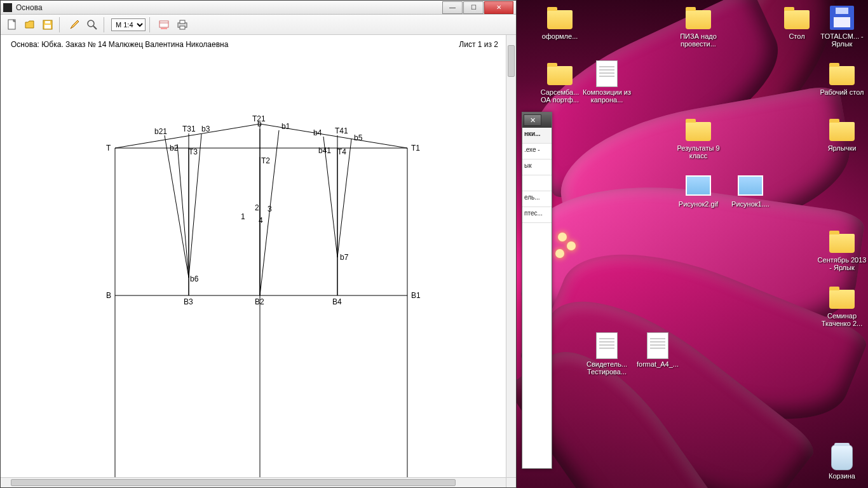 This screenshot has width=868, height=488. Describe the element at coordinates (658, 364) in the screenshot. I see `desktop-icon-label: format_A4_...` at that location.